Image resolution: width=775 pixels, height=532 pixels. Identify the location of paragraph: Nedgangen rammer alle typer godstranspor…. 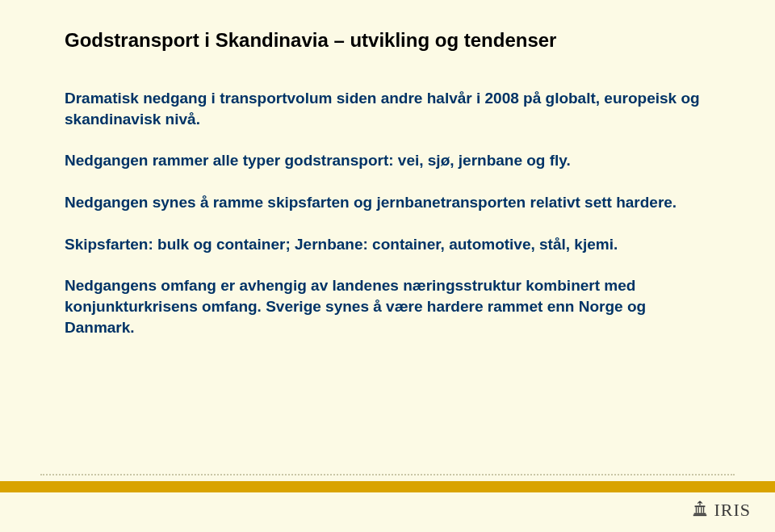
(388, 161).